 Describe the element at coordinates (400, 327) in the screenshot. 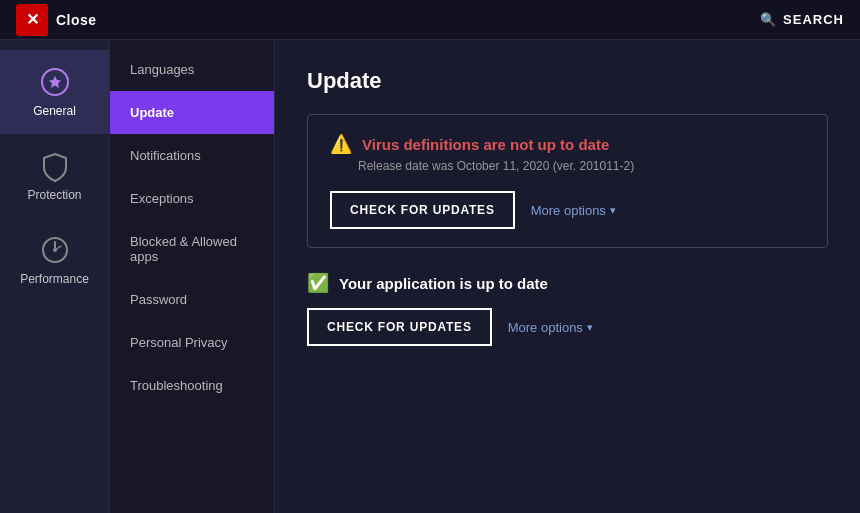

I see `app-check-updates-button: CHECK FOR UPDATES` at that location.